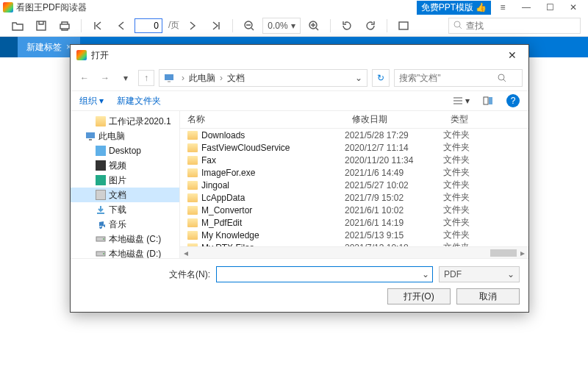 The width and height of the screenshot is (588, 392). What do you see at coordinates (488, 101) in the screenshot?
I see `preview-pane-button` at bounding box center [488, 101].